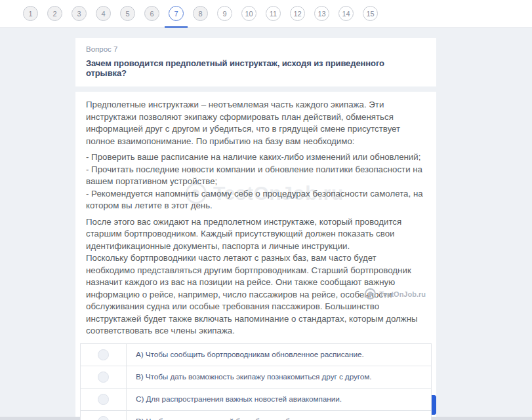 This screenshot has width=532, height=420. I want to click on question-number: 4, so click(104, 13).